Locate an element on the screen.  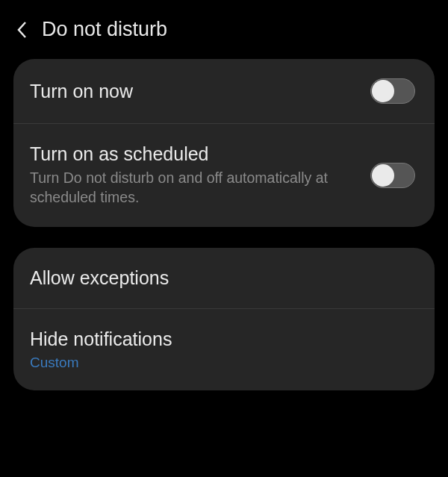
row-turn-on-now: Turn on now is located at coordinates (224, 91).